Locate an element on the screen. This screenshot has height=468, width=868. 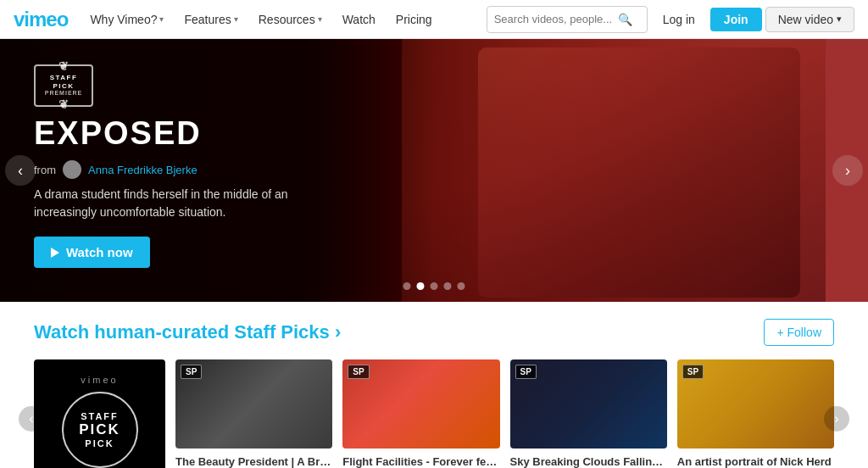
section-title: Watch human-curated Staff Picks › is located at coordinates (187, 332).